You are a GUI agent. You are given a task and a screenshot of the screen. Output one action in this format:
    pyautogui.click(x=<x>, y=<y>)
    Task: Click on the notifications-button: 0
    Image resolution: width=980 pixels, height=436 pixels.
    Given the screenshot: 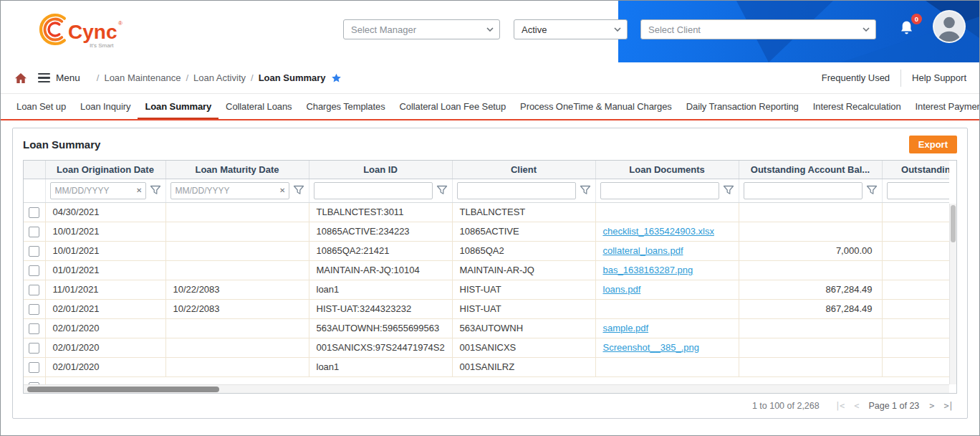 What is the action you would take?
    pyautogui.click(x=907, y=29)
    